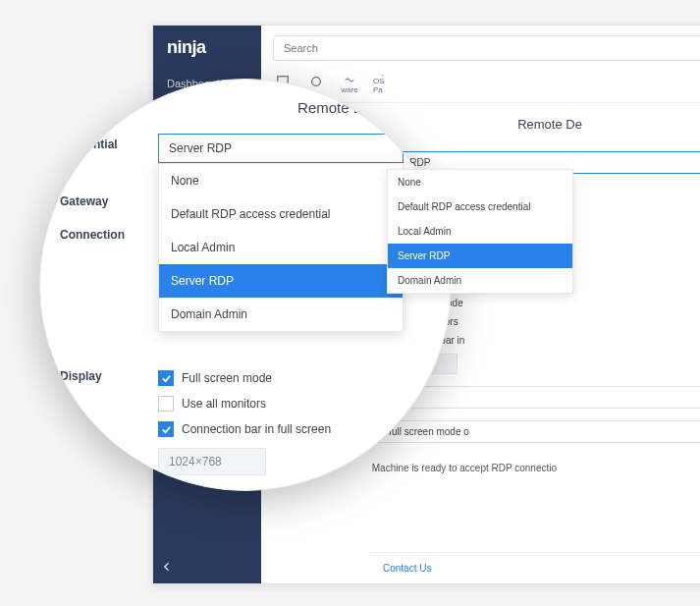  What do you see at coordinates (281, 429) in the screenshot?
I see `mag-check-conn-bar: Connection bar in full screen` at bounding box center [281, 429].